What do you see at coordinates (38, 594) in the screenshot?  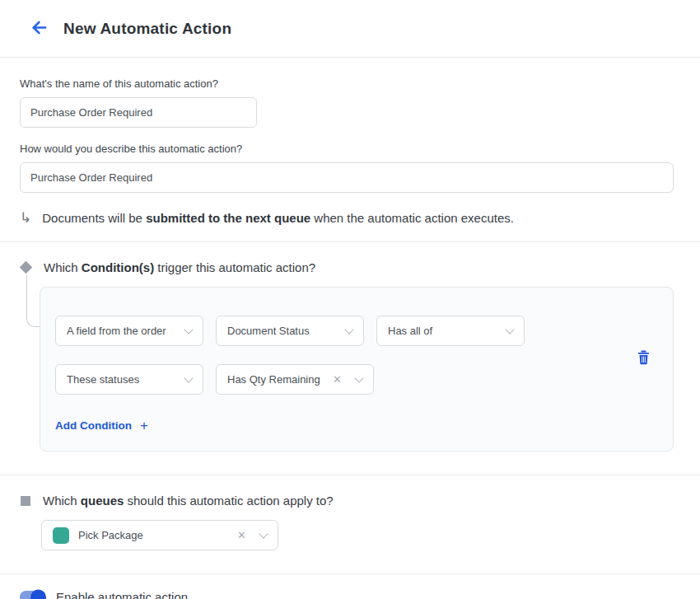 I see `toggle-knob` at bounding box center [38, 594].